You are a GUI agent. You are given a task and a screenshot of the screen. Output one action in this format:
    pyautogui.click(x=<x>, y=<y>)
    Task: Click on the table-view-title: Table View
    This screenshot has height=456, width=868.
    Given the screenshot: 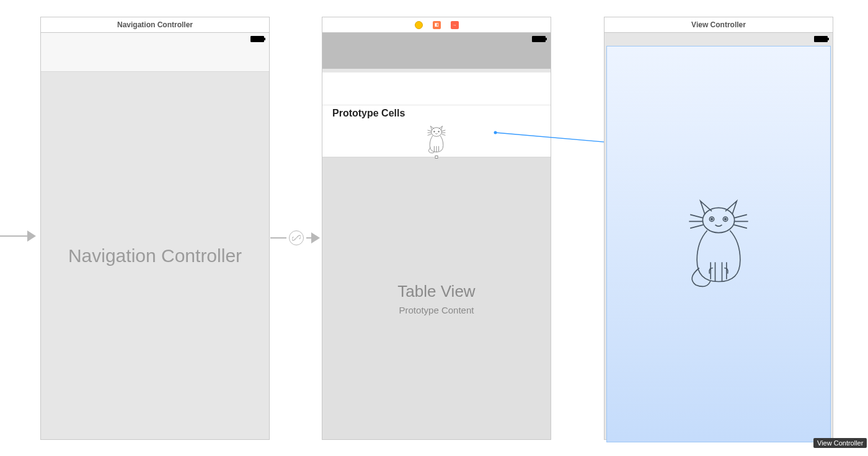 What is the action you would take?
    pyautogui.click(x=436, y=291)
    